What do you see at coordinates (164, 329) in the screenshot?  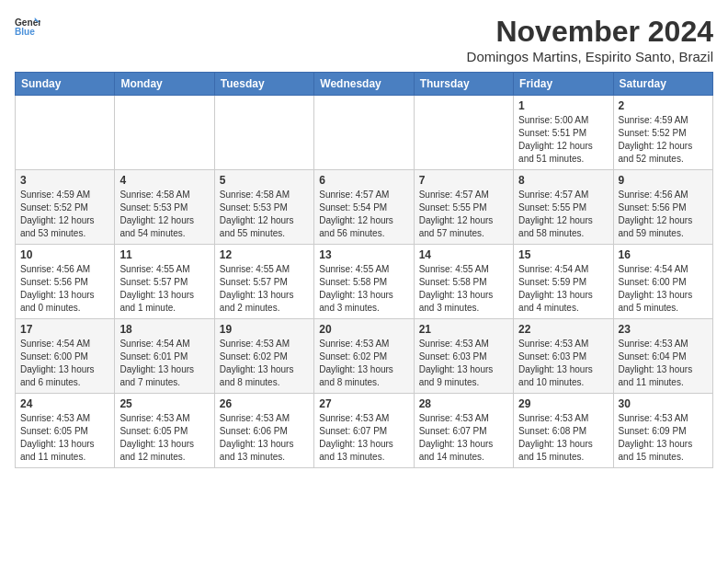 I see `day-number: 18` at bounding box center [164, 329].